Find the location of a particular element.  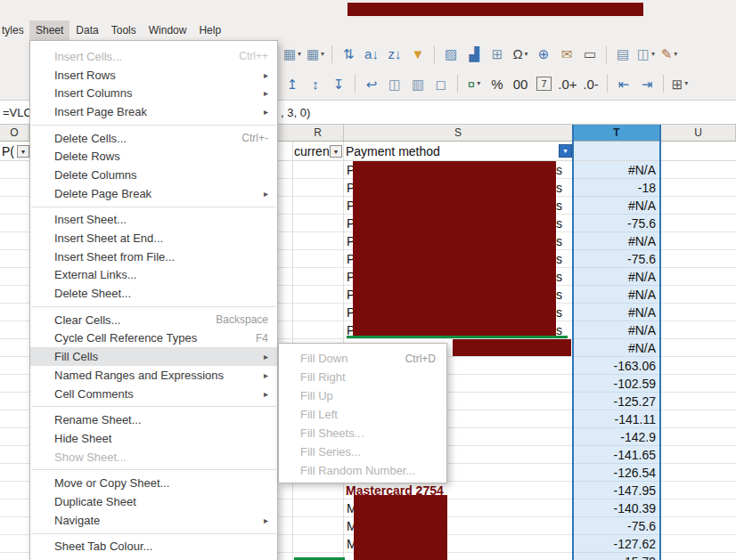

column-header-s: S is located at coordinates (458, 133).